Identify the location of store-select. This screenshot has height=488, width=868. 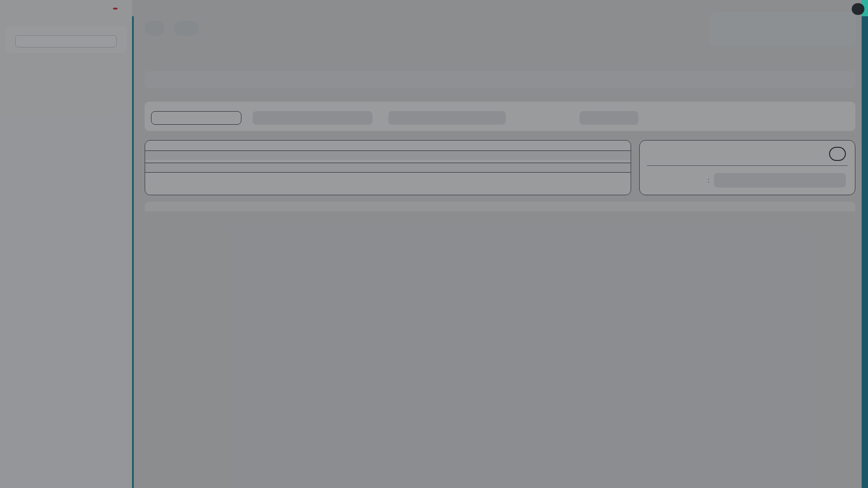
(66, 42).